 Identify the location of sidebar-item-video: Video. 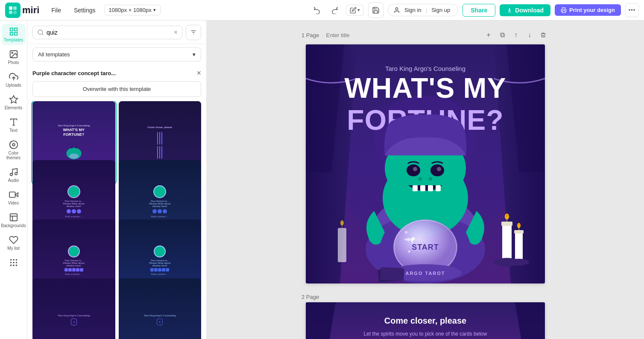
(14, 197).